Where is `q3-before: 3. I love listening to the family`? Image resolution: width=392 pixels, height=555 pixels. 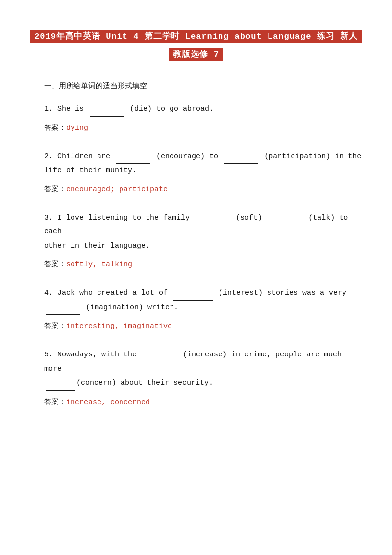 q3-before: 3. I love listening to the family is located at coordinates (117, 218).